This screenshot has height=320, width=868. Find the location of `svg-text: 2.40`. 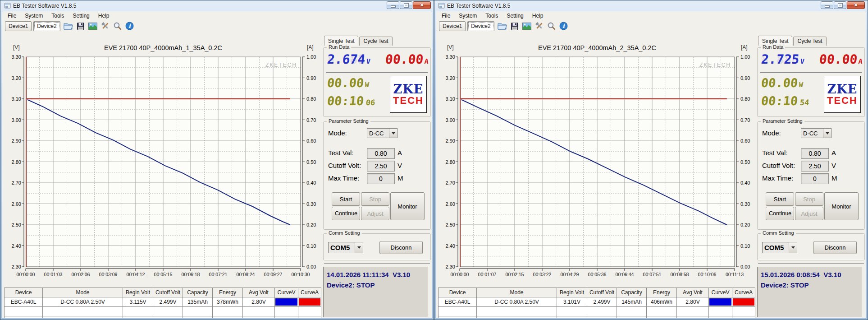

svg-text: 2.40 is located at coordinates (16, 246).